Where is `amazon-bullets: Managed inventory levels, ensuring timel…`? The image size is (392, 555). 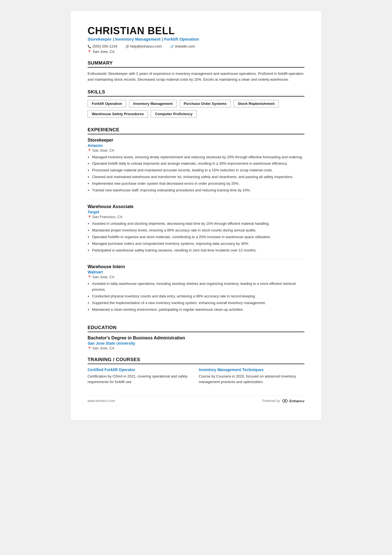
amazon-bullets: Managed inventory levels, ensuring timel… is located at coordinates (198, 174).